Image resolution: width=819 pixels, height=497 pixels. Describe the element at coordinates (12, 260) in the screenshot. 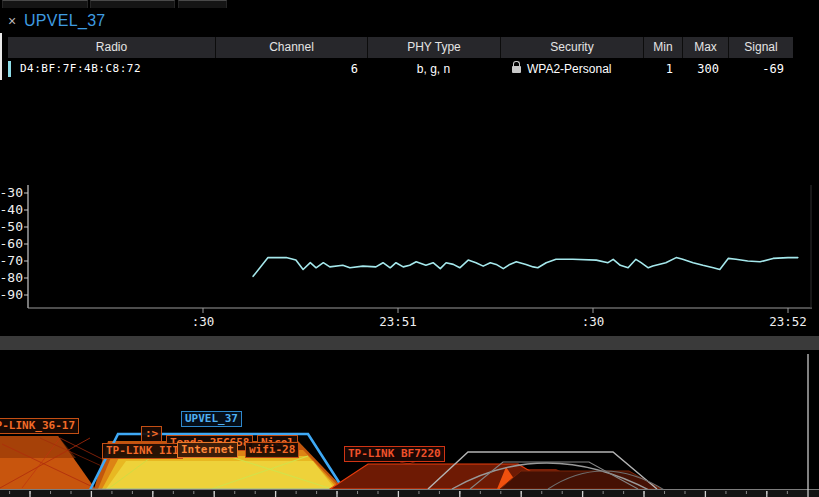

I see `svg-text: -70` at that location.